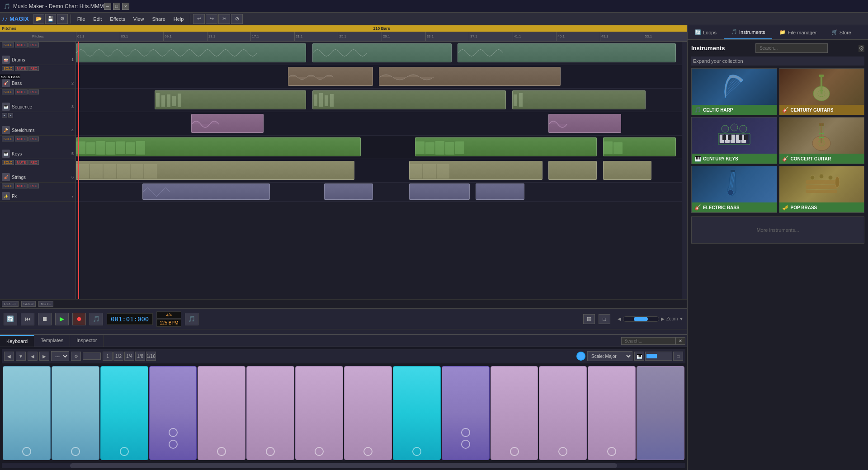 The width and height of the screenshot is (868, 470). I want to click on stop-cut-button: ⊘, so click(237, 19).